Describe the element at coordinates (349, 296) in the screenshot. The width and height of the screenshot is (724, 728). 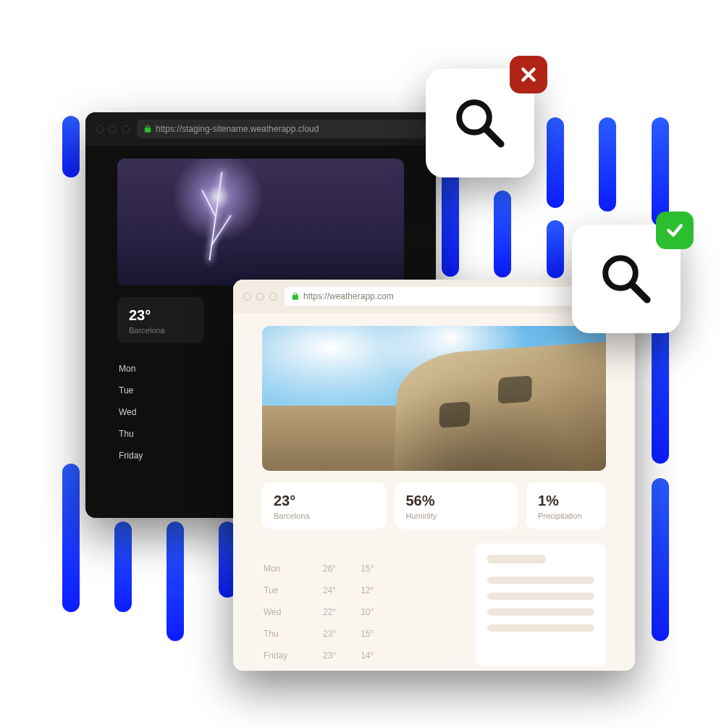
I see `url-text: https://weatherapp.com` at that location.